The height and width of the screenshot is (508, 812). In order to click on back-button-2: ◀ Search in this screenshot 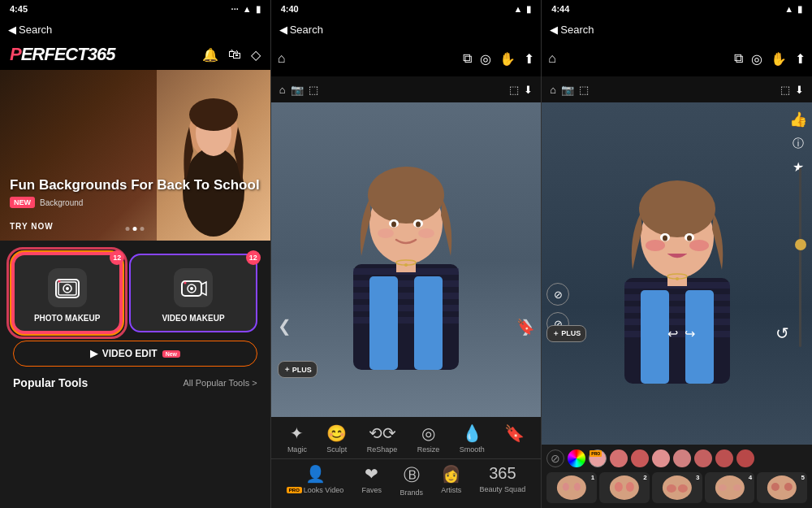, I will do `click(301, 29)`.